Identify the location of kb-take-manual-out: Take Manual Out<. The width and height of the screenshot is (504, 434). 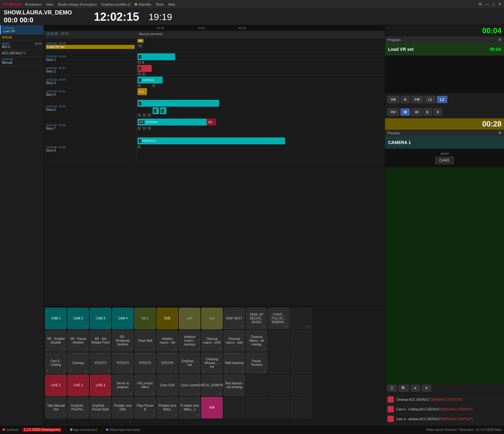
(56, 408).